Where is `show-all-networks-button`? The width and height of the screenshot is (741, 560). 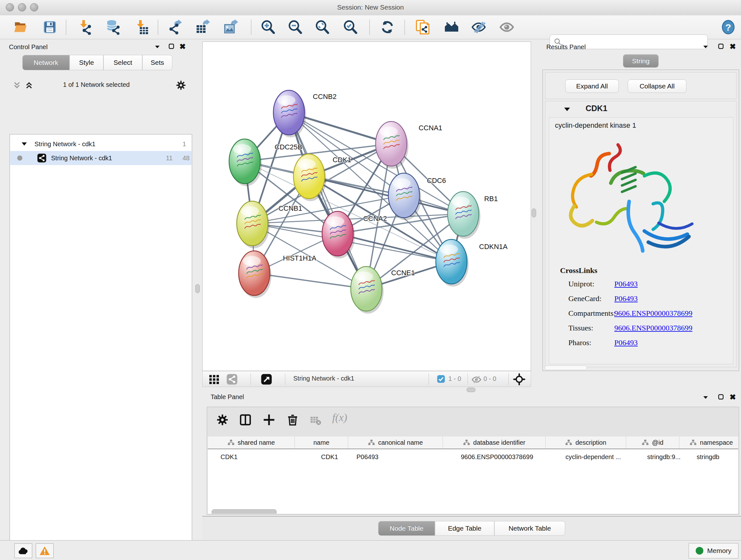 show-all-networks-button is located at coordinates (452, 27).